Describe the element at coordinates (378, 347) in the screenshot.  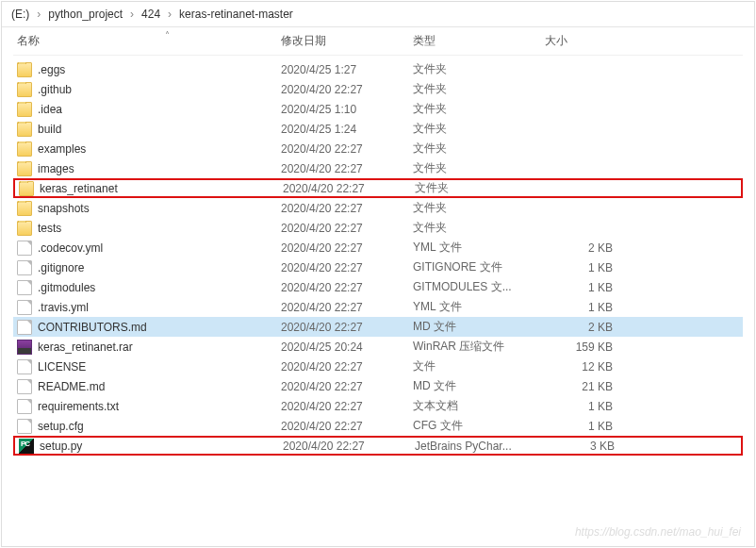
I see `file-row: keras_retinanet.rar2020/4/25 20:24WinRAR…` at that location.